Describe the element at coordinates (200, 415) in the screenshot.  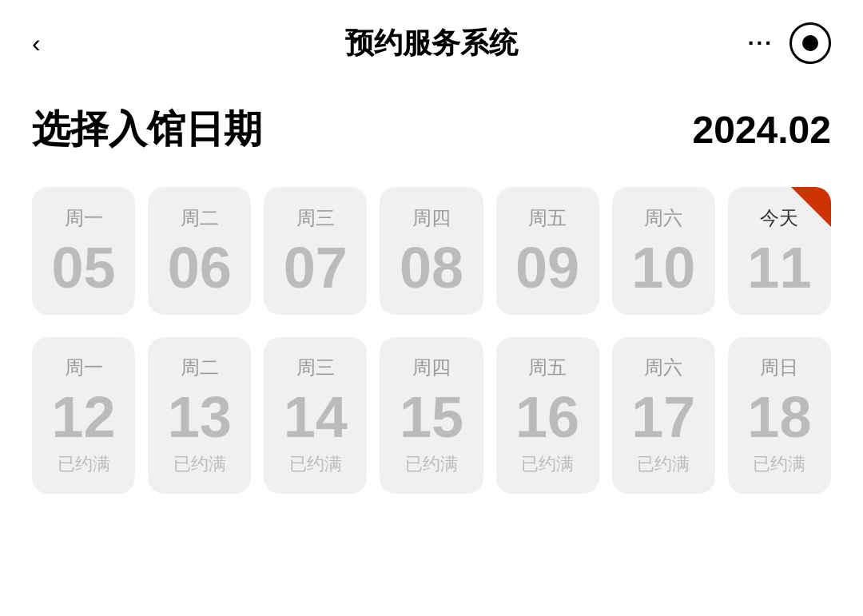
I see `day-card-13: 周二13已约满` at that location.